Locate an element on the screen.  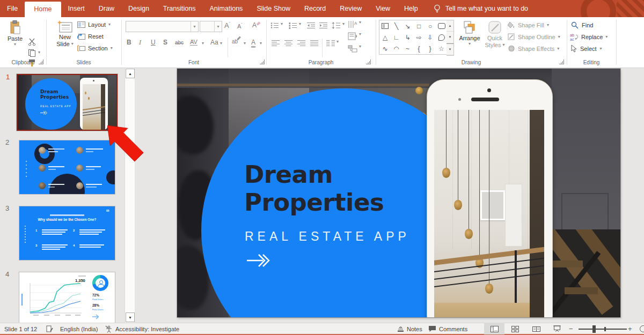
font-name-input: ▾ is located at coordinates (162, 27).